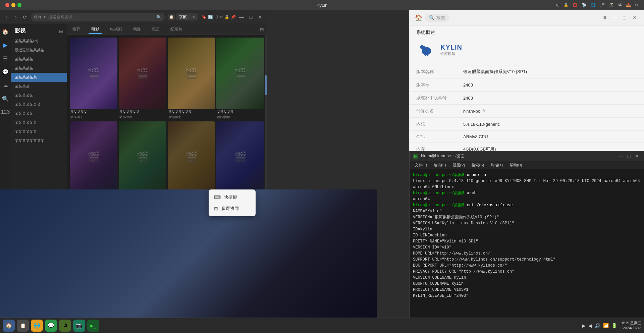 This screenshot has width=644, height=333. Describe the element at coordinates (176, 30) in the screenshot. I see `tab-jilupian: 纪录片` at that location.